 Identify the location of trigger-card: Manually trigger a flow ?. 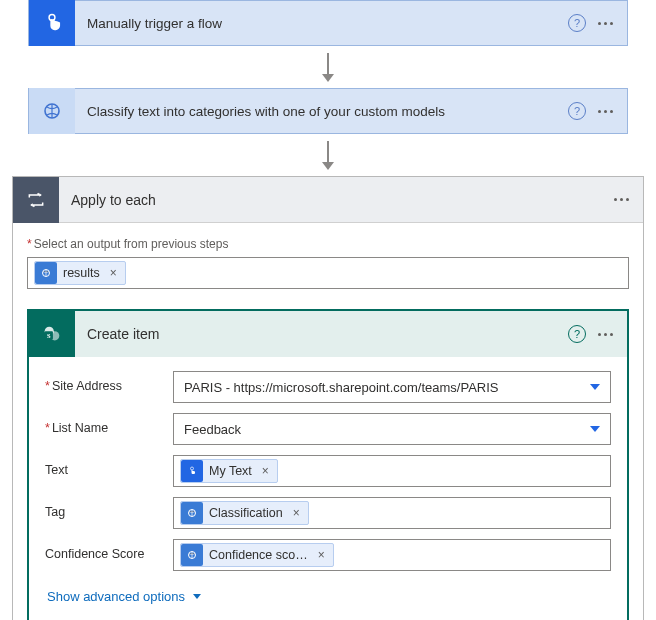
(328, 23).